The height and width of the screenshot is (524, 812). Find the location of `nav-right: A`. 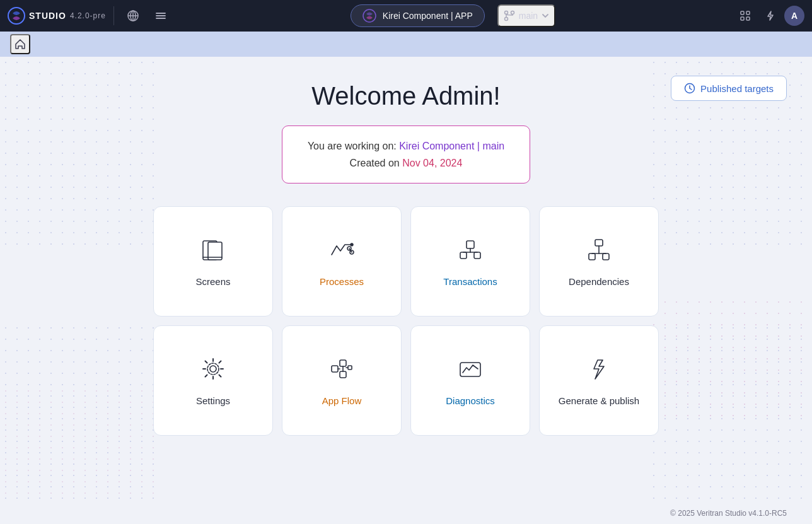

nav-right: A is located at coordinates (769, 16).